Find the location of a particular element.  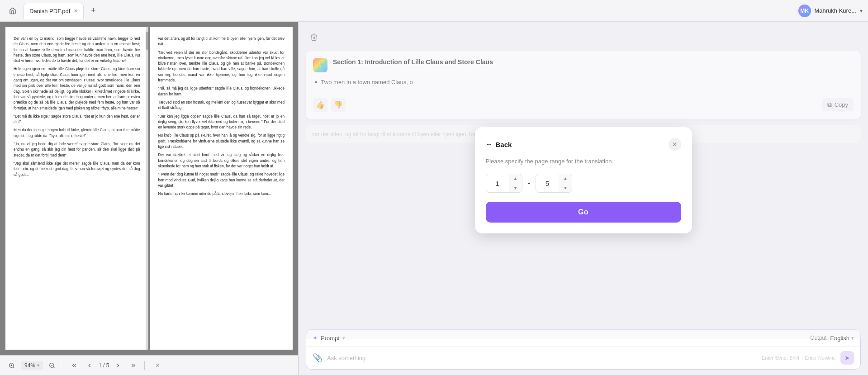

attach-icon: 📎 is located at coordinates (318, 358).